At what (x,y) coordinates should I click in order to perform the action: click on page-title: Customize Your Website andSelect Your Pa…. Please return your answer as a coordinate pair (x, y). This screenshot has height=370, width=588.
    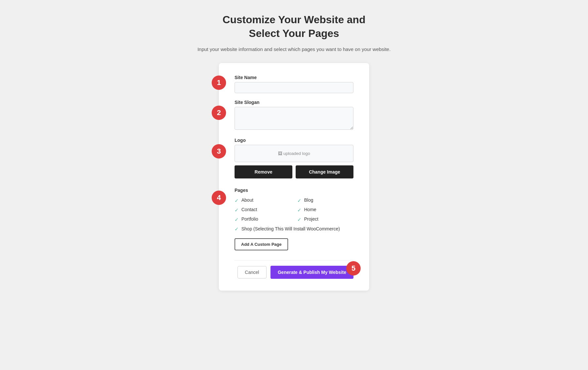
    Looking at the image, I should click on (294, 27).